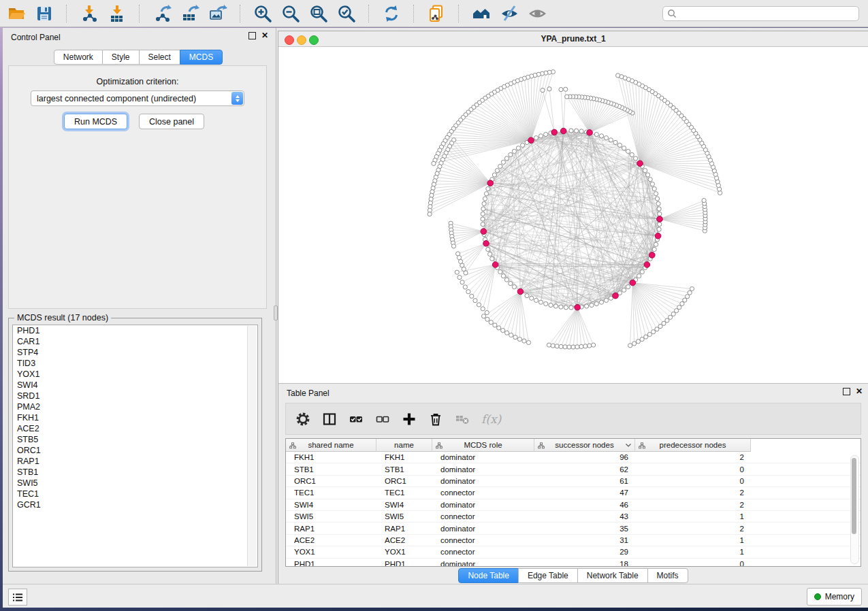 This screenshot has height=611, width=868. Describe the element at coordinates (202, 57) in the screenshot. I see `tab-mcds: MCDS` at that location.